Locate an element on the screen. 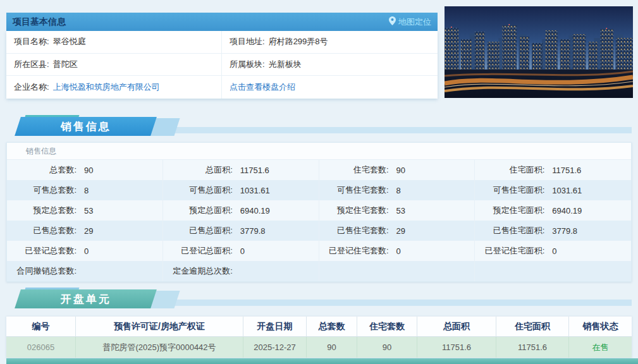  sales-cell: 已登记住宅套数:0 is located at coordinates (397, 251).